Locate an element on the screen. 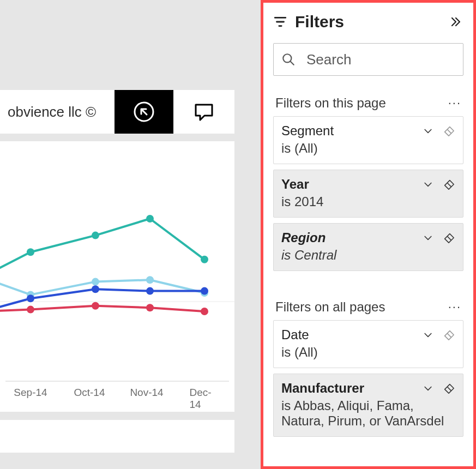 The height and width of the screenshot is (469, 476). filter-card: Segmentis (All) is located at coordinates (369, 140).